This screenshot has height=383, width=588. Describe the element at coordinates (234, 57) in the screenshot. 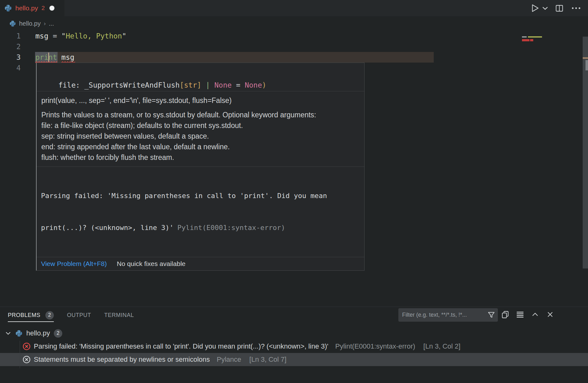

I see `current-line-highlight` at that location.